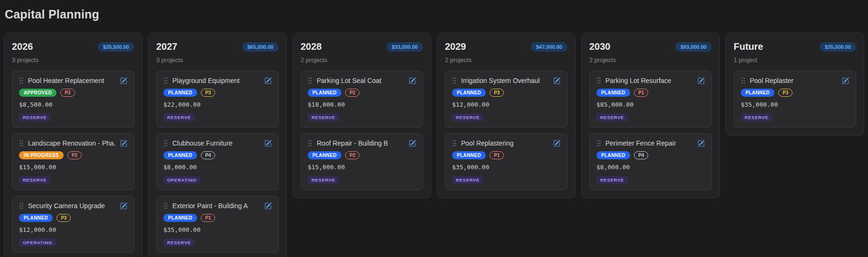  I want to click on column-year-label: 2026, so click(23, 46).